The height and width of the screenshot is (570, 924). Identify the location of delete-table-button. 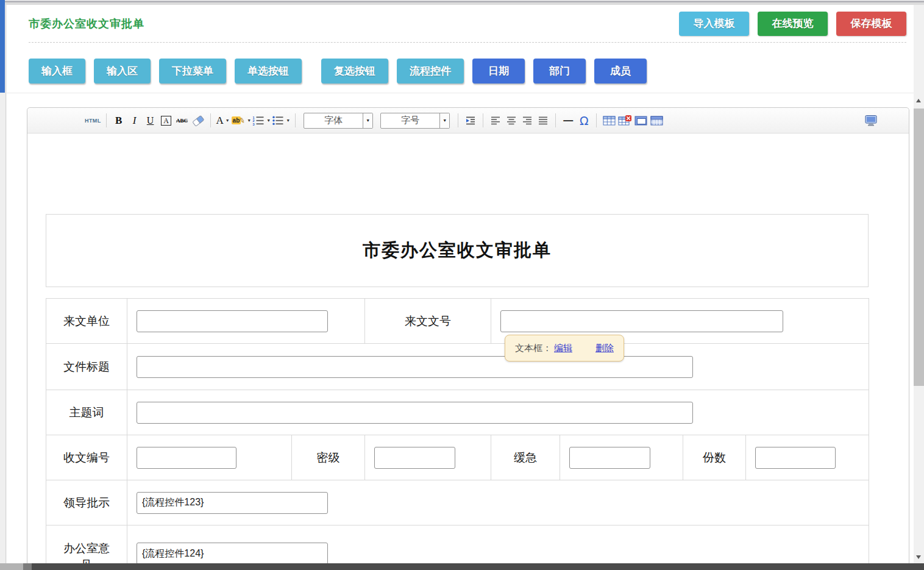
(625, 121).